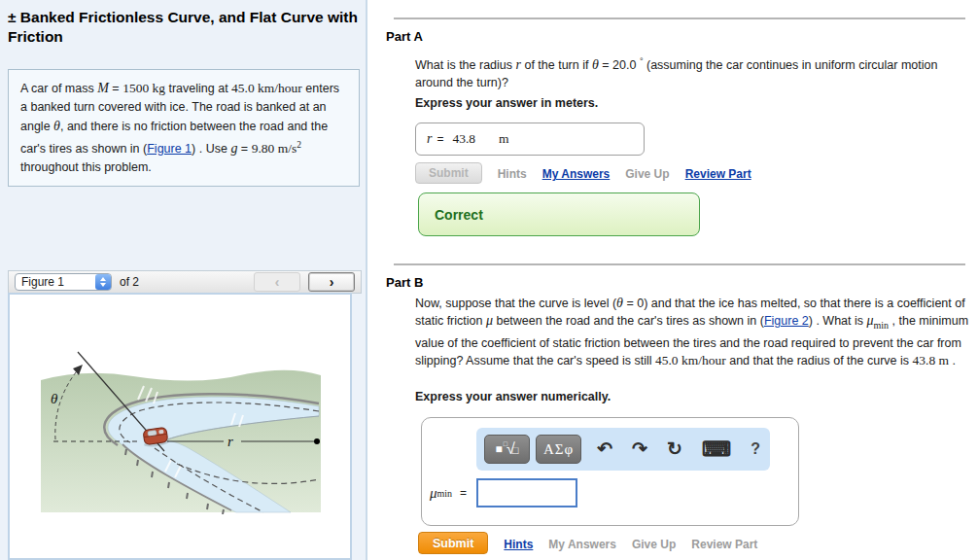 This screenshot has width=978, height=560. I want to click on problem-title: ± Banked Frictionless Curve, and Flat Cu…, so click(186, 27).